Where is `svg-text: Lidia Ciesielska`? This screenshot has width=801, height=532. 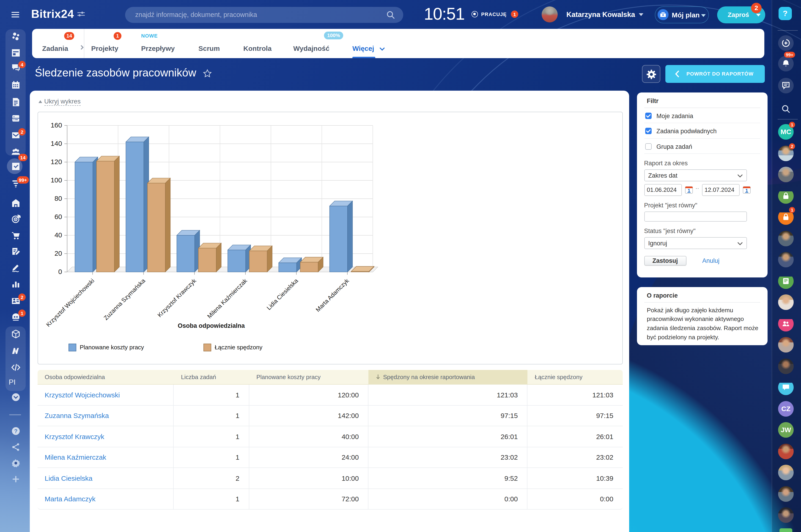 svg-text: Lidia Ciesielska is located at coordinates (282, 294).